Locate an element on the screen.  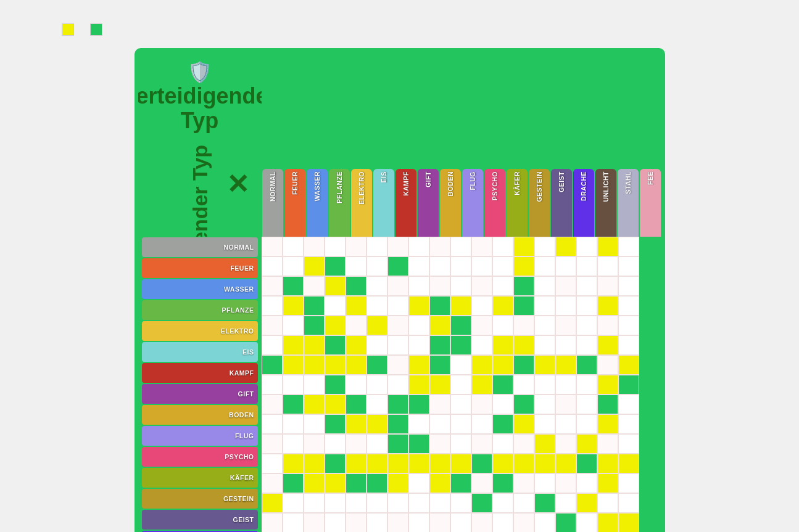
row-header-feuer: FEUER is located at coordinates (200, 268).